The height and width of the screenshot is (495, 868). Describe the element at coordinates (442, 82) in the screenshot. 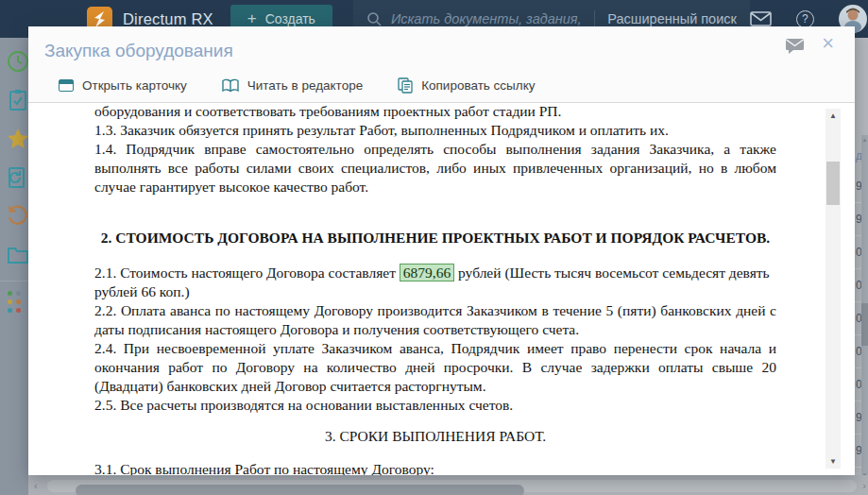

I see `dialog-toolbar: Открыть карточку Читать в редакторе Копи…` at that location.